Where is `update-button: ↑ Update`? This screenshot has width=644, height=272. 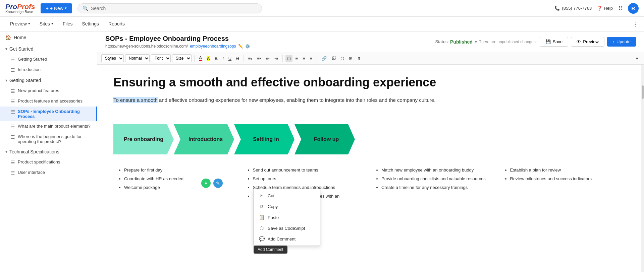
update-button: ↑ Update is located at coordinates (622, 42).